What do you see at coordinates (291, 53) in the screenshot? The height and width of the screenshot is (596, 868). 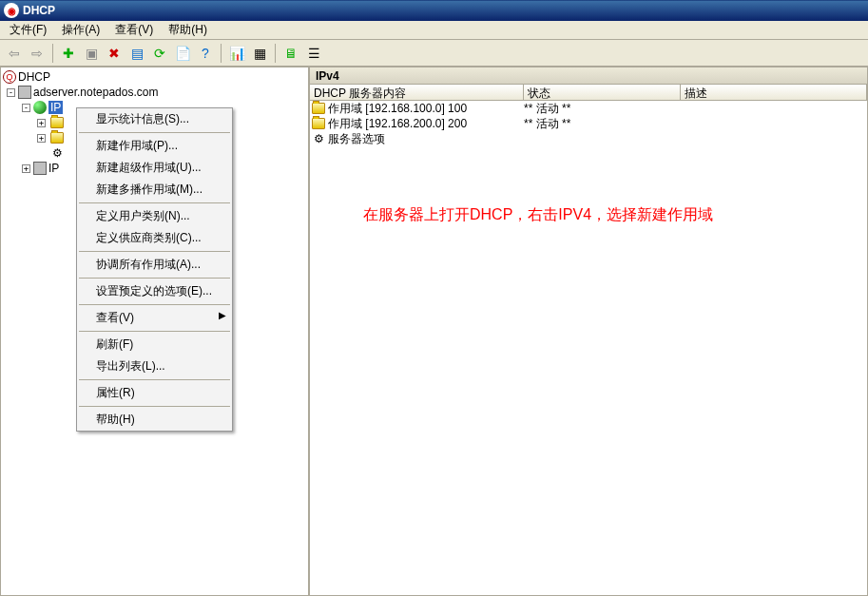 I see `monitor-button: 🖥` at bounding box center [291, 53].